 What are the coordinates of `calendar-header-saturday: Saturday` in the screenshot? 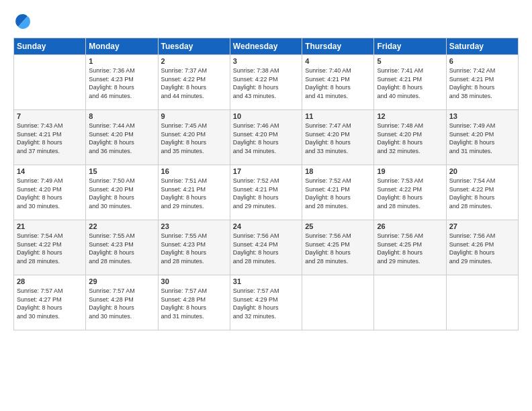 It's located at (482, 47).